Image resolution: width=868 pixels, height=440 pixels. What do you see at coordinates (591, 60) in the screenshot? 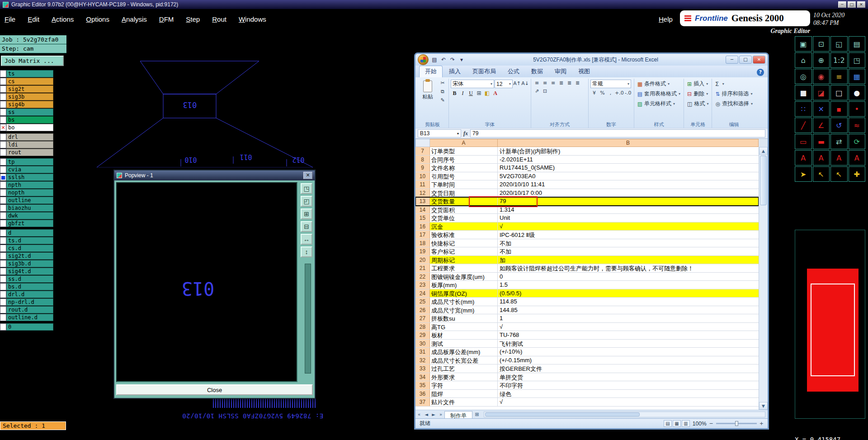
I see `excel-titlebar: ▤↶↷▾ 5V2G70ZFA0制作单.xls [兼容模式] - Microsof…` at bounding box center [591, 60].